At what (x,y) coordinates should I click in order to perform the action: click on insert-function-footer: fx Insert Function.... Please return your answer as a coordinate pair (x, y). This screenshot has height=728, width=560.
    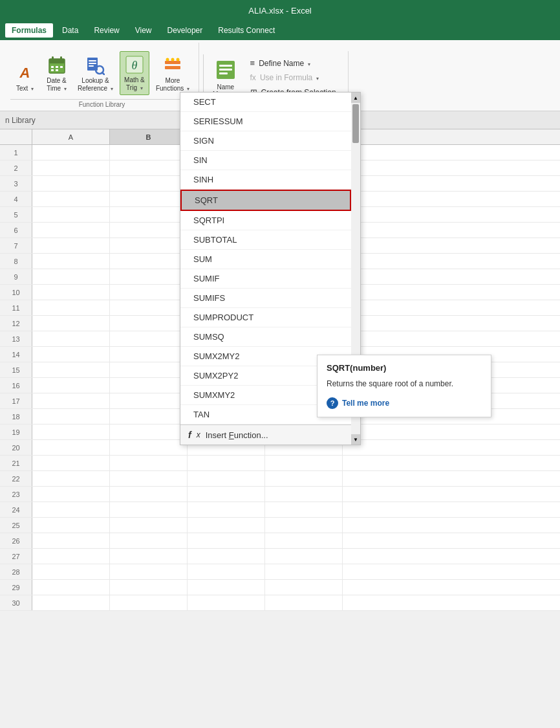
    Looking at the image, I should click on (266, 435).